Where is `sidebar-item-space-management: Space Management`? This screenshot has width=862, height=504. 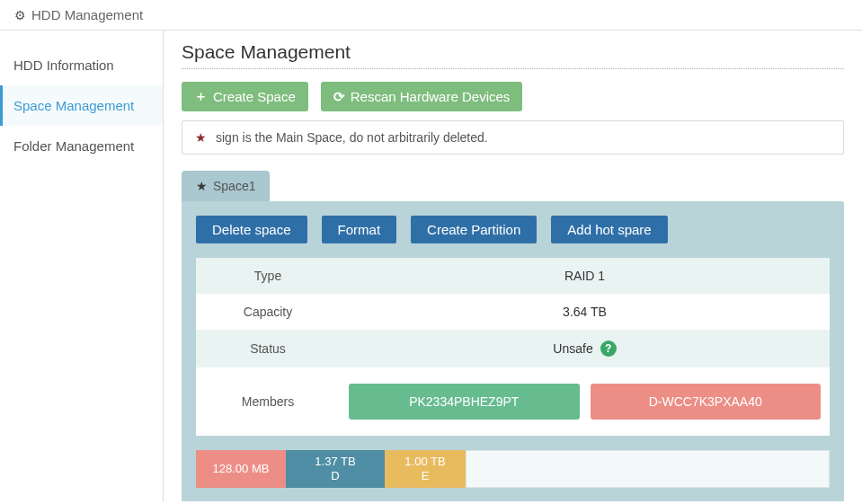
sidebar-item-space-management: Space Management is located at coordinates (81, 106).